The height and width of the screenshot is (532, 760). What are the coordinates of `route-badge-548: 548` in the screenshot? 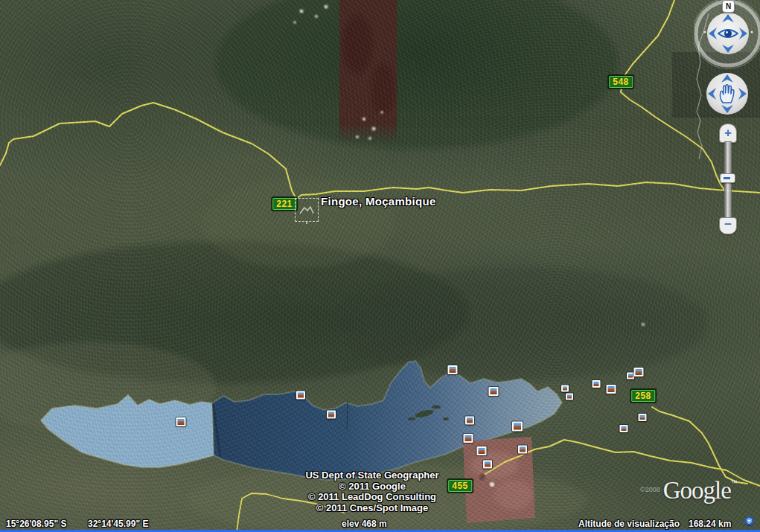 It's located at (621, 82).